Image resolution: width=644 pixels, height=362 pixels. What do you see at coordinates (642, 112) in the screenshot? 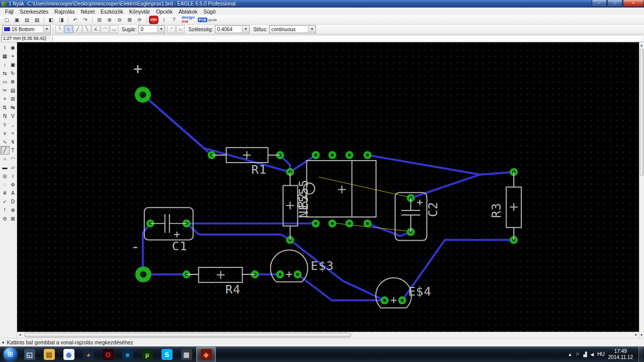
I see `vertical-scroll-thumb` at bounding box center [642, 112].